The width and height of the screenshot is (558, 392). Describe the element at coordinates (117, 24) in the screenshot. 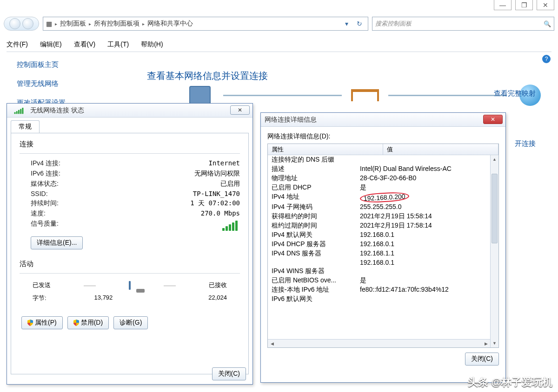

I see `breadcrumb: 所有控制面板项` at that location.